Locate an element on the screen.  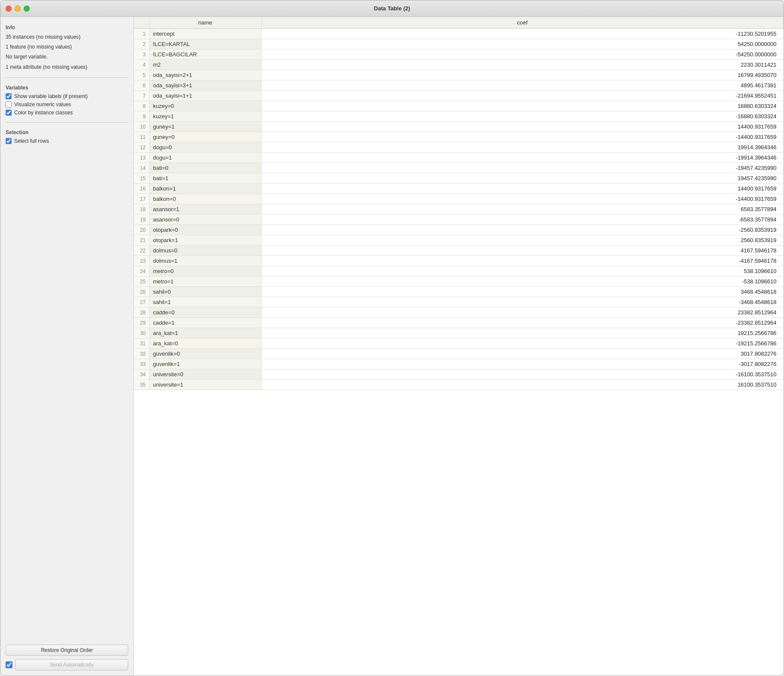
table-row: 7oda_sayisi=1+1-21694.9552451 is located at coordinates (459, 96).